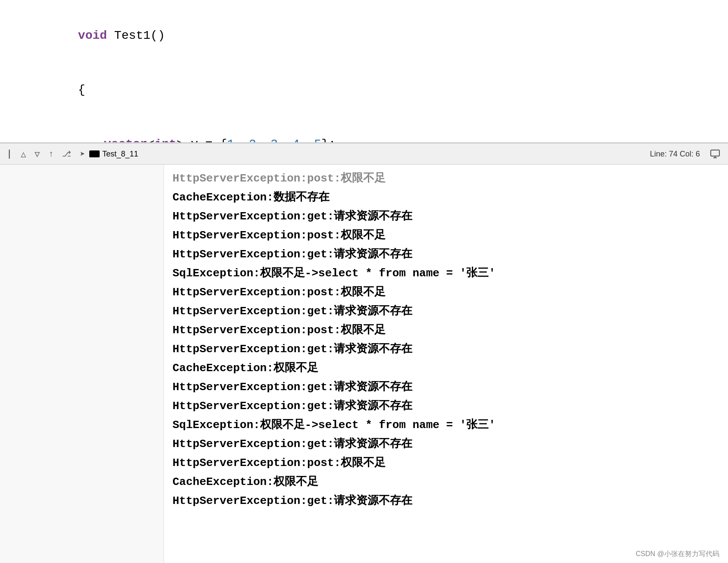 This screenshot has height=563, width=728. I want to click on status-icons: | △ ▽ ↑ ⎇ ➤, so click(46, 154).